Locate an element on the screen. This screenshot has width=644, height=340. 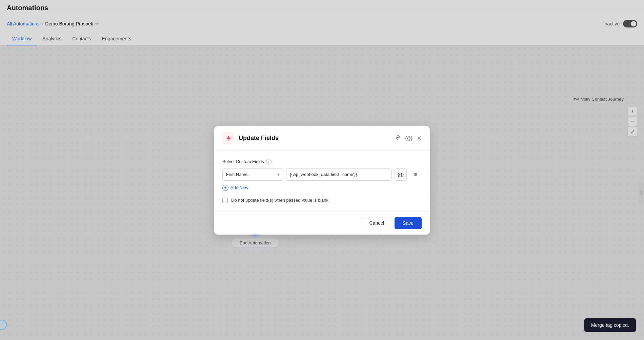
save-button: Save is located at coordinates (408, 223).